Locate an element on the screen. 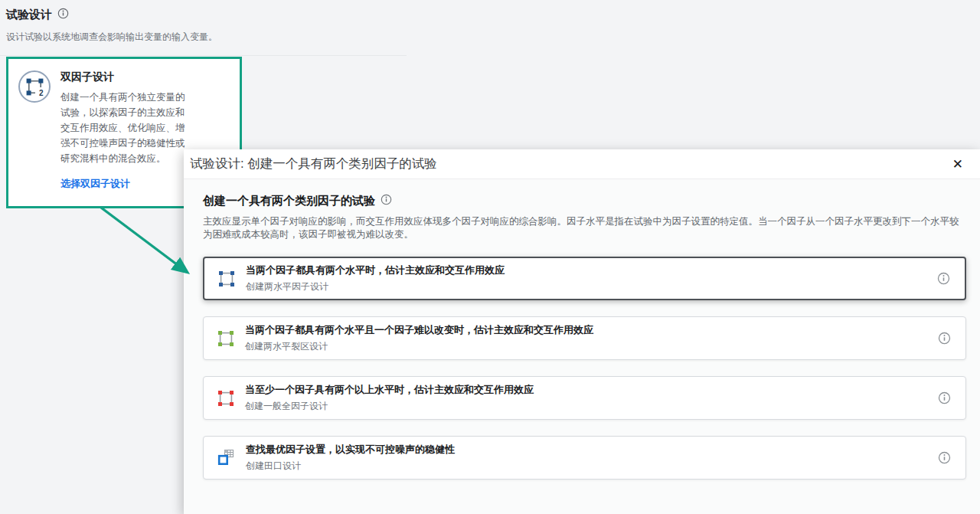 This screenshot has height=514, width=980. page-header: 试验设计 设计试验以系统地调查会影响输出变量的输入变量。 is located at coordinates (112, 26).